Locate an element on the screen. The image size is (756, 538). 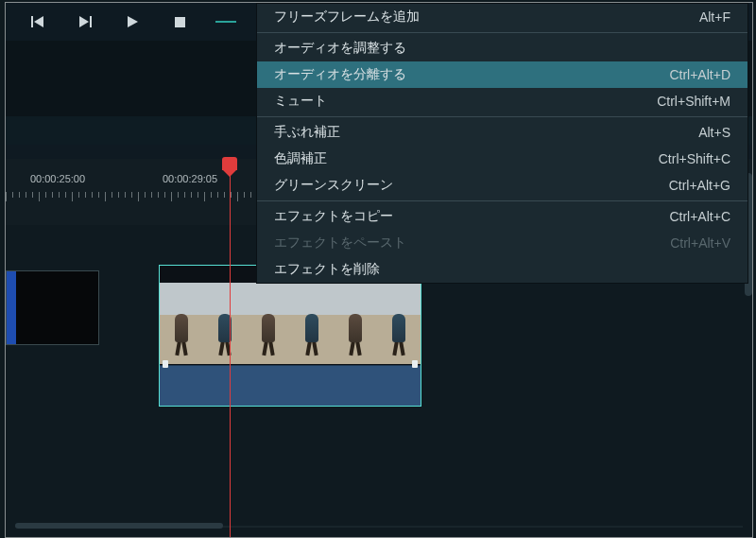
ruler-label: 00:00:25:00 is located at coordinates (58, 179).